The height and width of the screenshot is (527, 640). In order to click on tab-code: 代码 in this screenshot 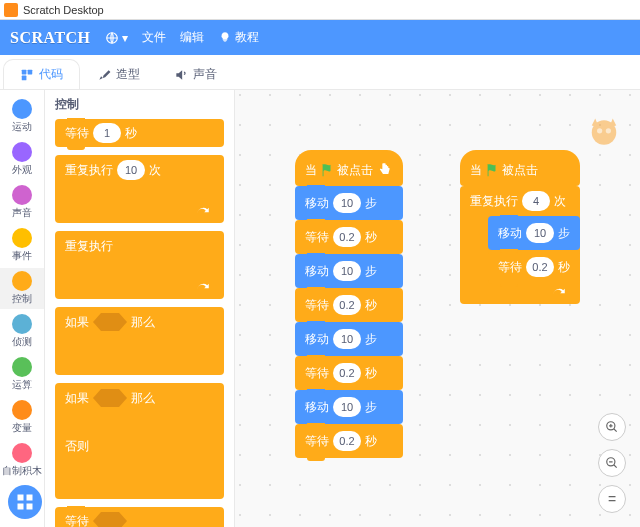, I will do `click(42, 74)`.